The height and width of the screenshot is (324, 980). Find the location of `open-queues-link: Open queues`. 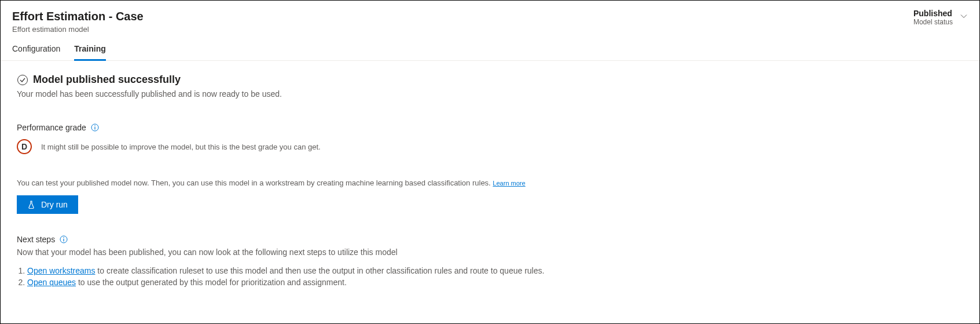

open-queues-link: Open queues is located at coordinates (52, 282).